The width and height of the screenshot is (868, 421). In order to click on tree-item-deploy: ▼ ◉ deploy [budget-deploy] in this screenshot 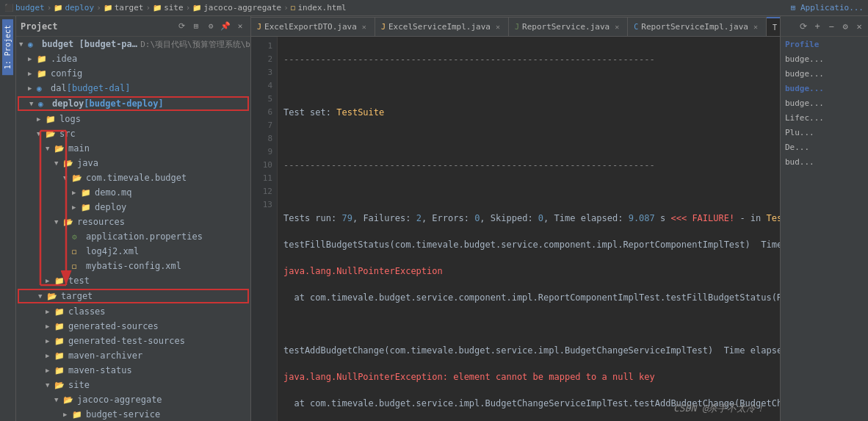, I will do `click(134, 104)`.